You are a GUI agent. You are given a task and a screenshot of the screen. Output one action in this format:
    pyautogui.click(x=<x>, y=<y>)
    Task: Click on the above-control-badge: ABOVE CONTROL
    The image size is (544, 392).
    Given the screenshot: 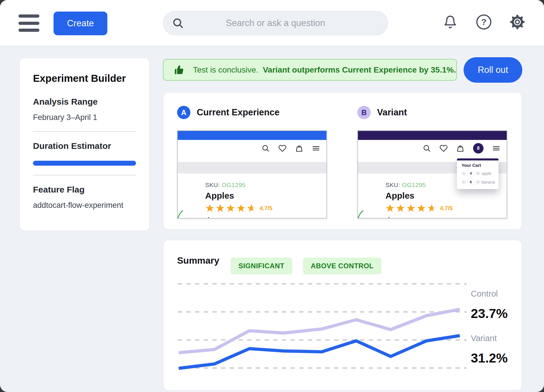 What is the action you would take?
    pyautogui.click(x=342, y=266)
    